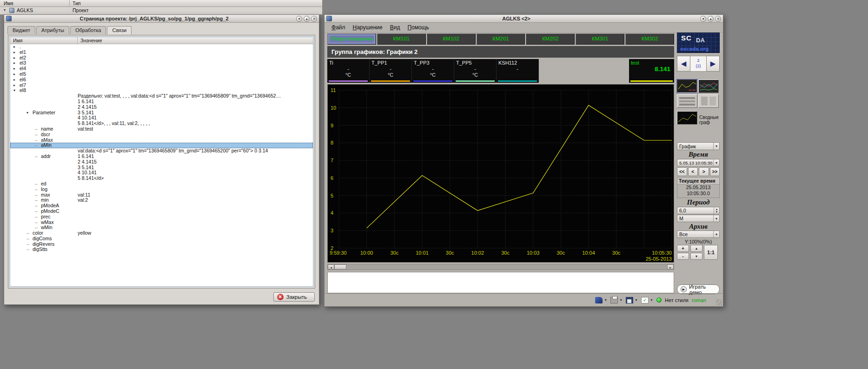  What do you see at coordinates (162, 80) in the screenshot?
I see `tree-row: ▸el6` at bounding box center [162, 80].